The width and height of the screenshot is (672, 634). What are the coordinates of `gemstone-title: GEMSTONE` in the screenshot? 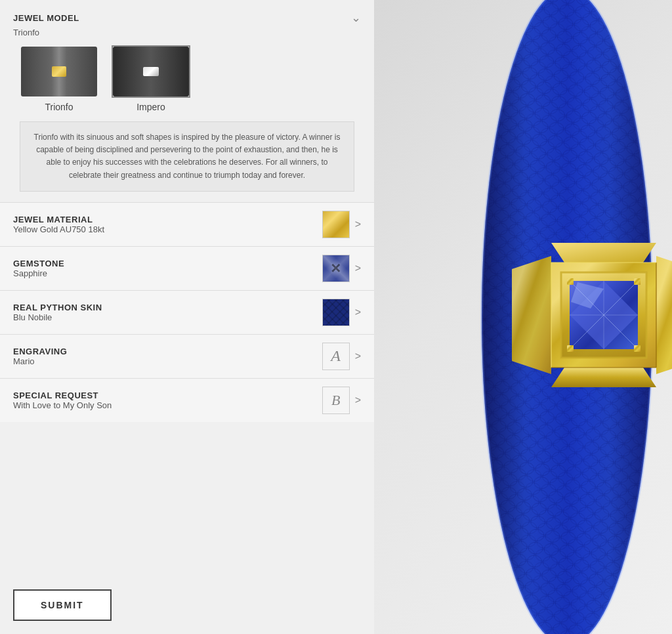 It's located at (39, 264).